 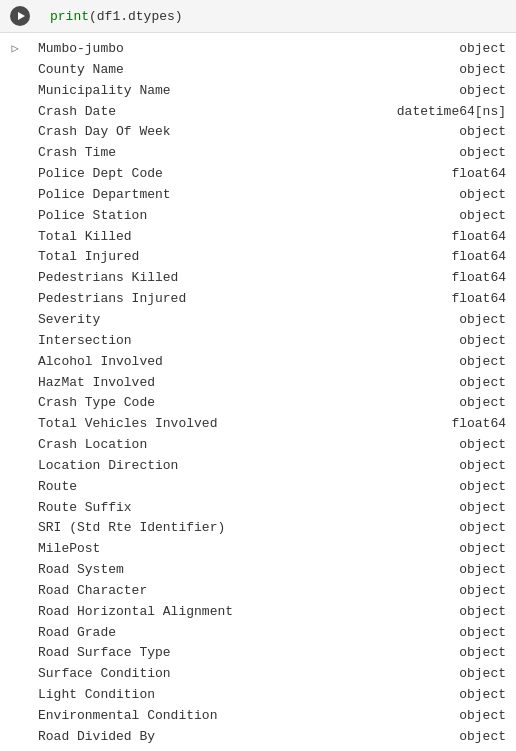 What do you see at coordinates (238, 674) in the screenshot?
I see `field-name: Surface Condition` at bounding box center [238, 674].